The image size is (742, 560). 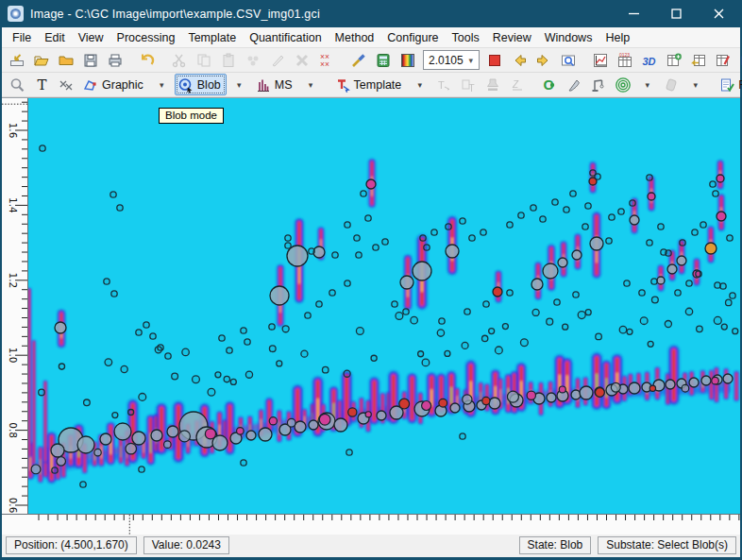 I want to click on svg-text: 0.8, so click(x=13, y=431).